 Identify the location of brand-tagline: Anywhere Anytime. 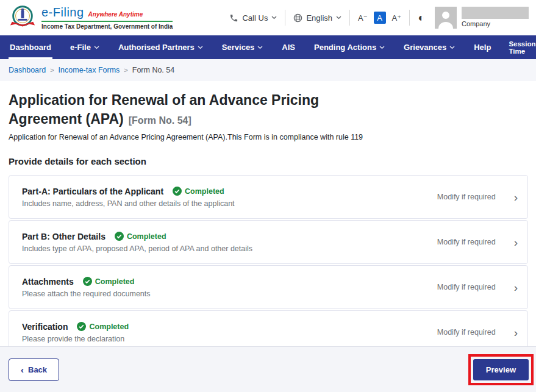
(116, 15).